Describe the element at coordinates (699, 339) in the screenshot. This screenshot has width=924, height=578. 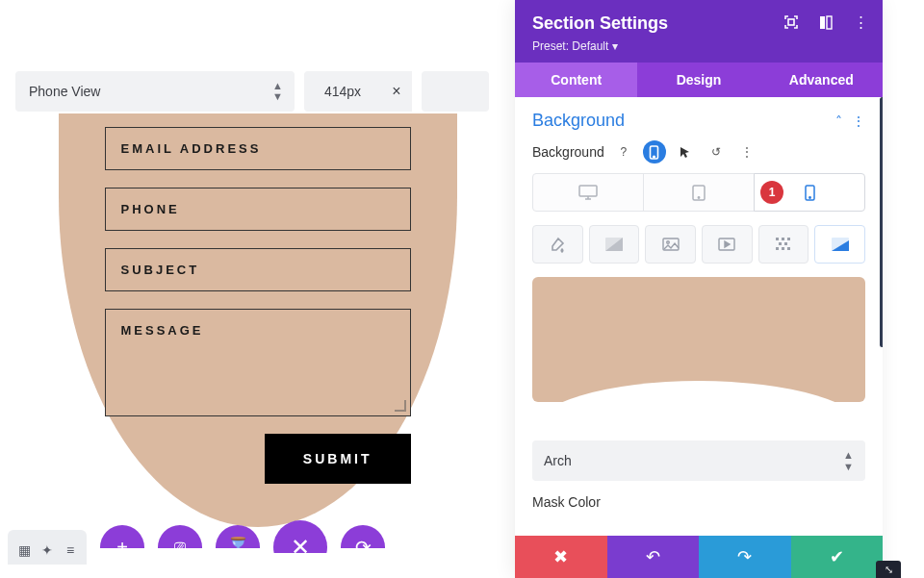
I see `background-preview` at that location.